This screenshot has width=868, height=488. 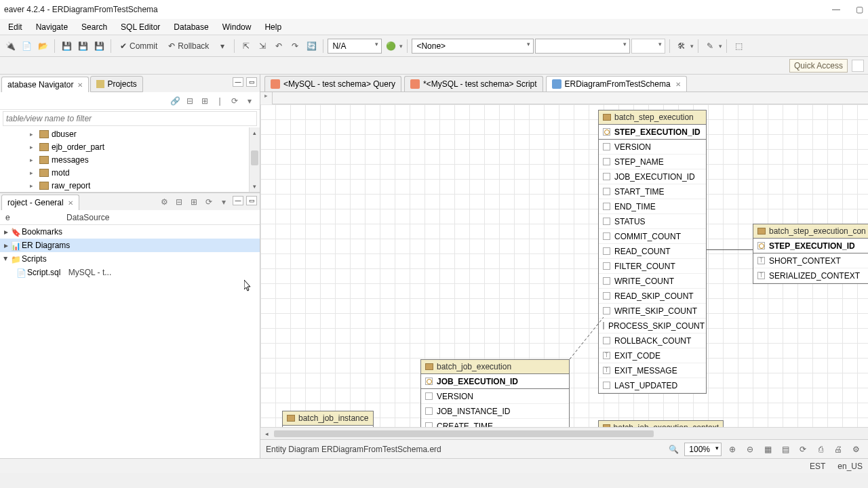 I want to click on txn-dropdown-icon: ▾, so click(x=222, y=46).